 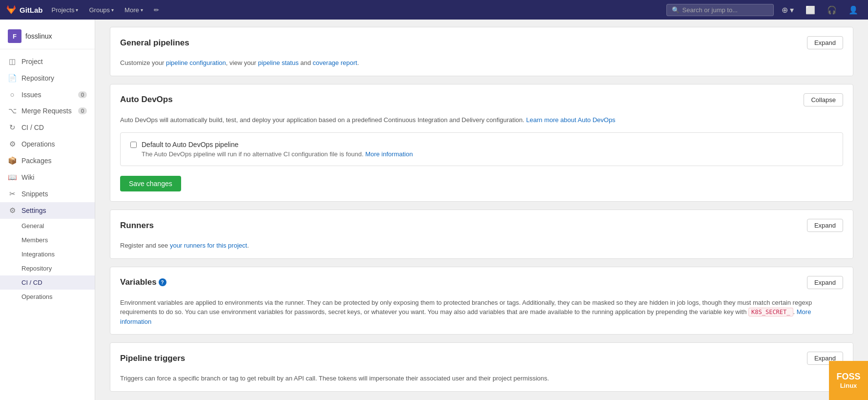 I want to click on general-pipelines-header: General pipelines Expand, so click(x=481, y=43).